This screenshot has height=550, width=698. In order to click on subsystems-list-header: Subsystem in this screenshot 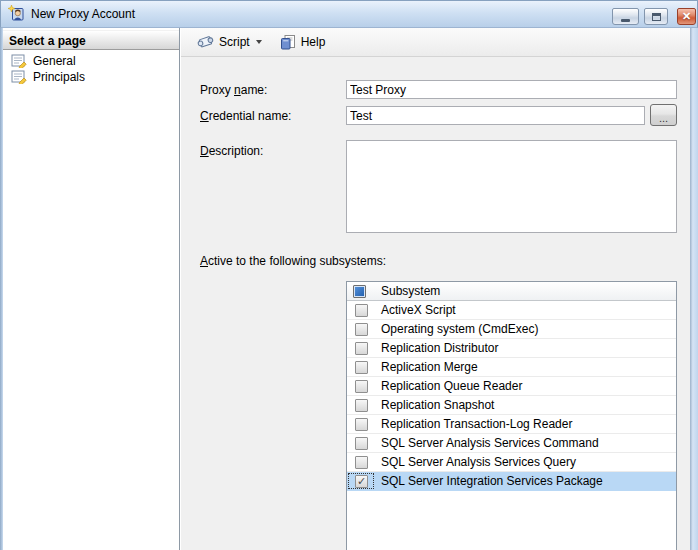, I will do `click(512, 292)`.